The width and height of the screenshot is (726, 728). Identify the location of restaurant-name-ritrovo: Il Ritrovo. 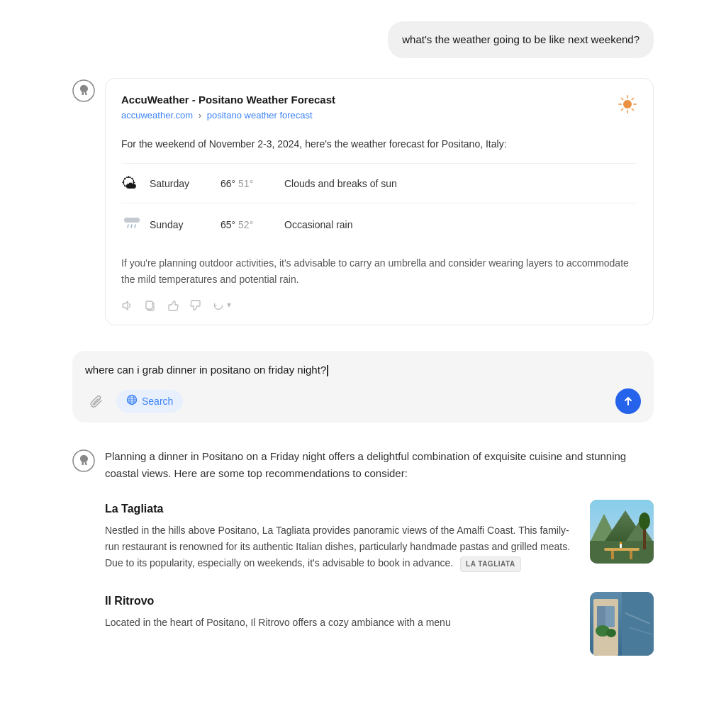
(341, 601).